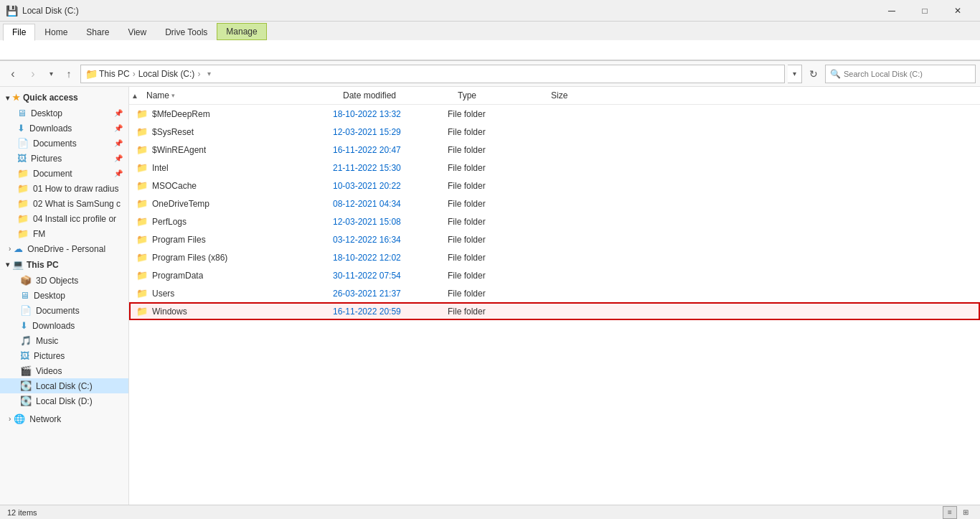 The height and width of the screenshot is (519, 980). What do you see at coordinates (72, 128) in the screenshot?
I see `downloads-label: Downloads` at bounding box center [72, 128].